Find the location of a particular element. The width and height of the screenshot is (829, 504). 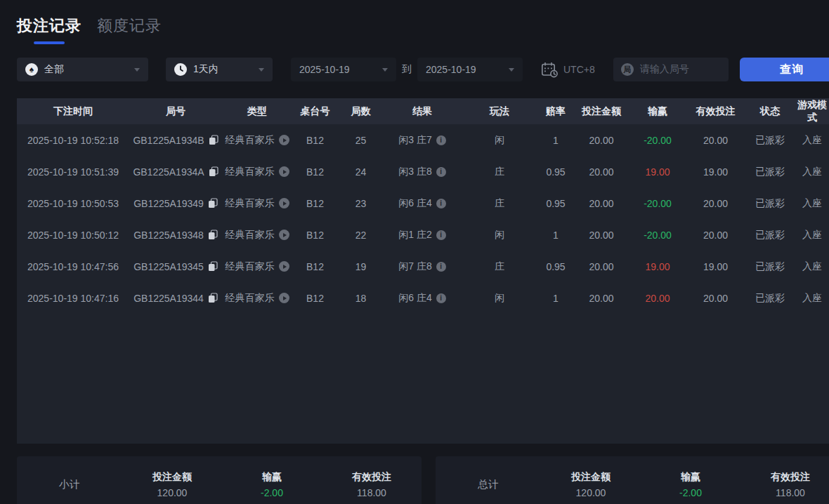

tab-betting-records: 投注记录 is located at coordinates (49, 29).